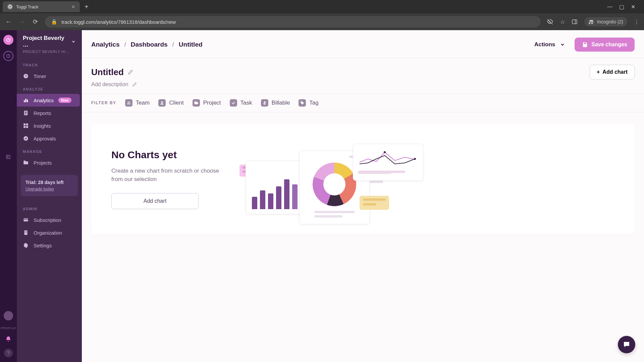 The height and width of the screenshot is (362, 644). I want to click on breadcrumb: Analytics / Dashboards / Untitled, so click(147, 45).